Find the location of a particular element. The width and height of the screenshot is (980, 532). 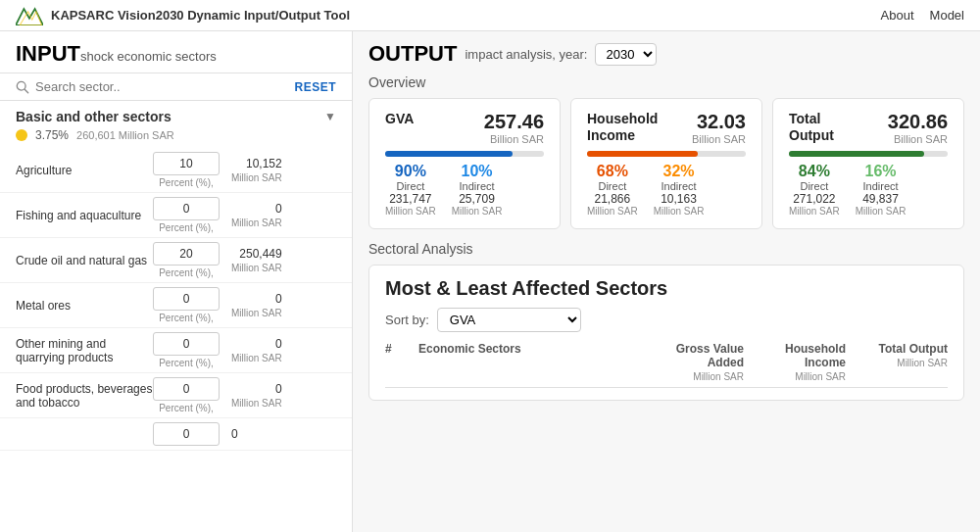

sar-val-wrap-2: 250,449 Million SAR is located at coordinates (257, 261).